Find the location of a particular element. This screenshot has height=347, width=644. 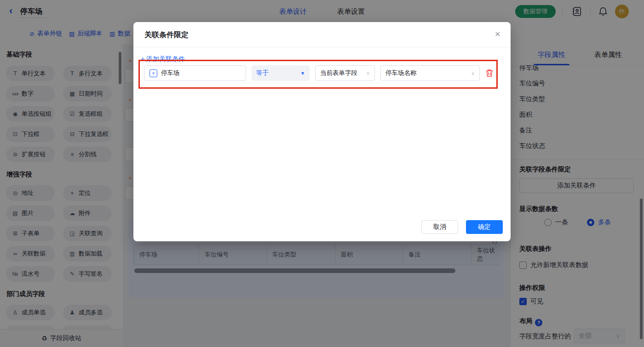

condition-scope-select: 当前表单字段 ∨ is located at coordinates (345, 73).